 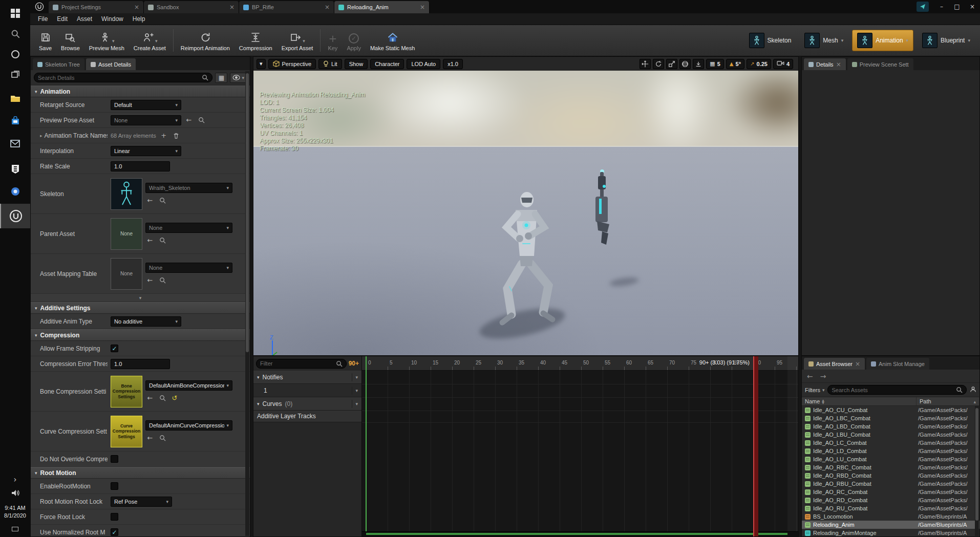 I want to click on volume-button, so click(x=15, y=493).